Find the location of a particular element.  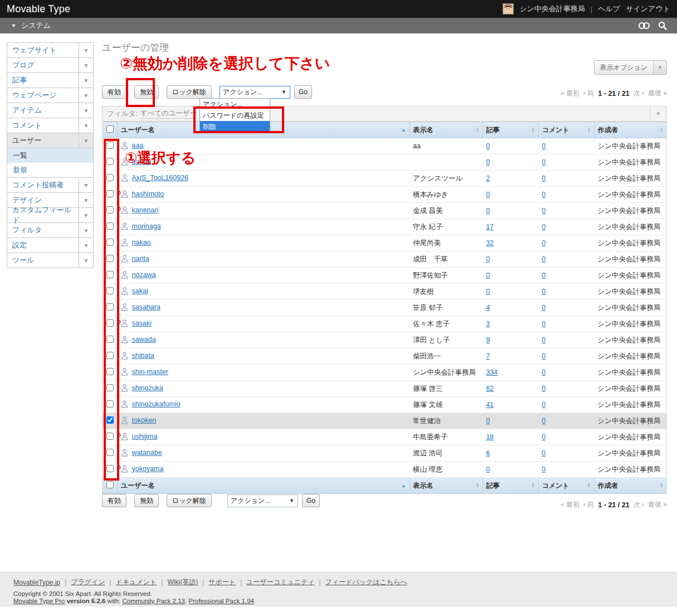

entries-count-link: 41 is located at coordinates (490, 405).